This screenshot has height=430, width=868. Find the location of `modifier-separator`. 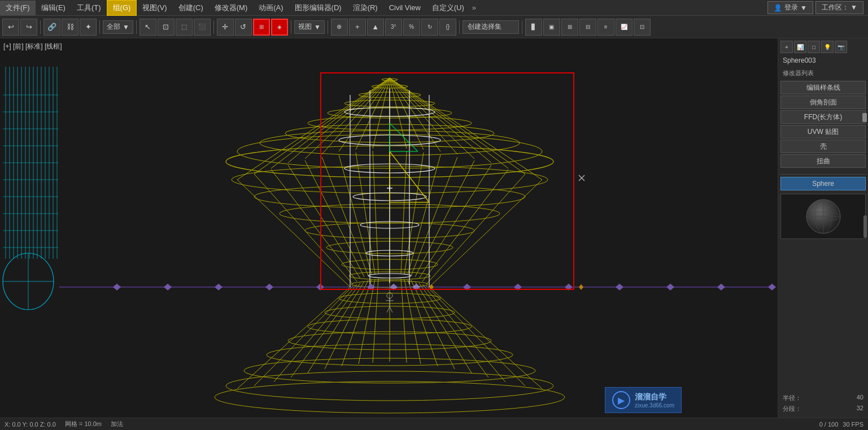

modifier-separator is located at coordinates (823, 173).